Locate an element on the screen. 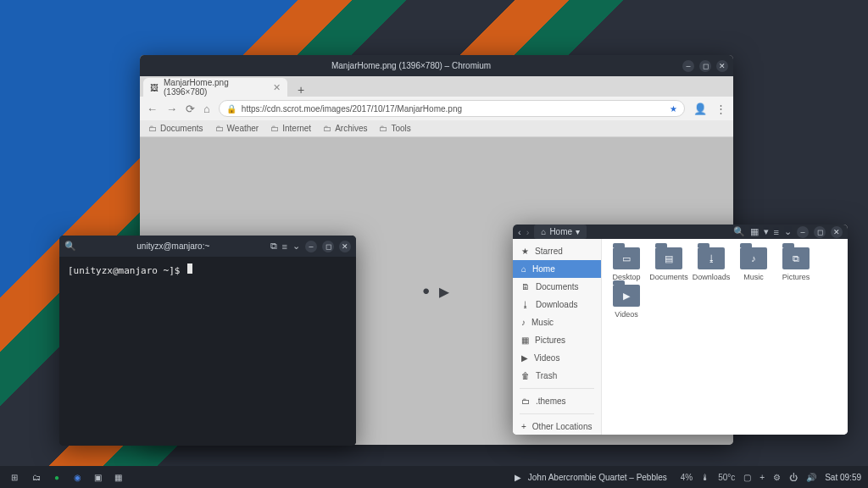 This screenshot has width=868, height=488. temperature-icon: 🌡 is located at coordinates (705, 478).